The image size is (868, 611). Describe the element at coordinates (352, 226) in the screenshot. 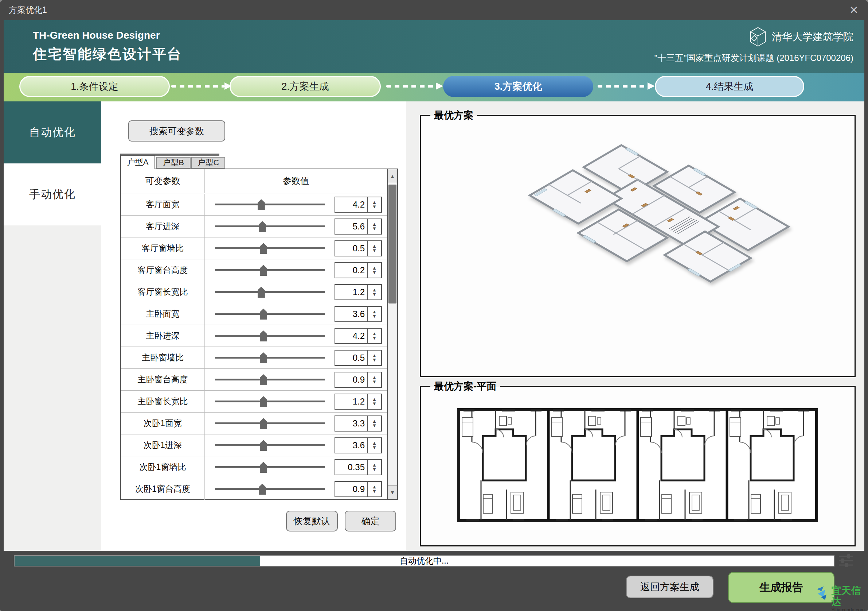

I see `param-value: 5.6` at that location.